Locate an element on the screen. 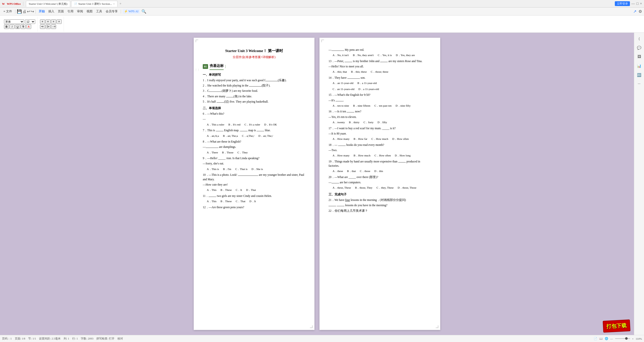 This screenshot has height=342, width=644. question-12: 12．—Are these green pens yours? is located at coordinates (254, 207).